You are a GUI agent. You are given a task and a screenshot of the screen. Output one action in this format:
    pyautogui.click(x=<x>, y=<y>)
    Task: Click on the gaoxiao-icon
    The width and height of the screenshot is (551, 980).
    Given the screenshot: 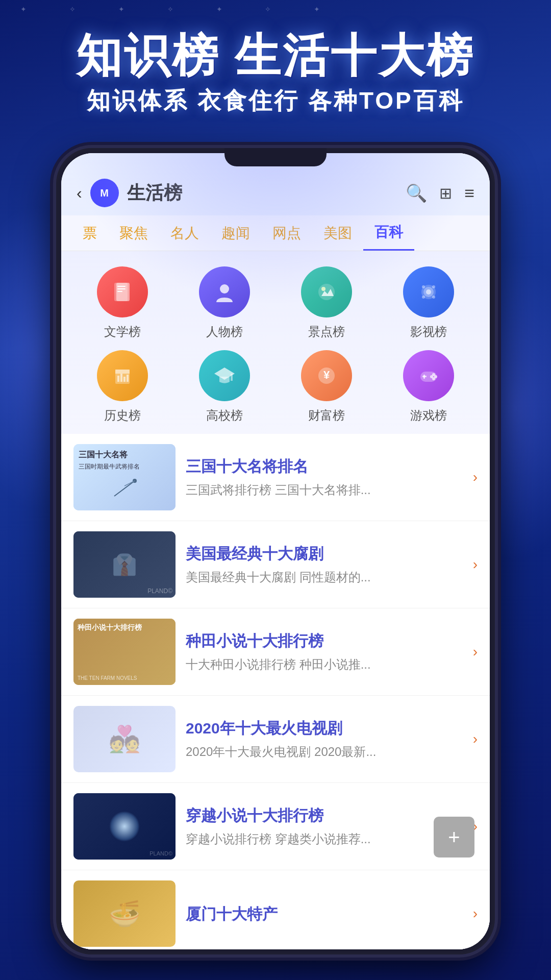 What is the action you would take?
    pyautogui.click(x=224, y=376)
    